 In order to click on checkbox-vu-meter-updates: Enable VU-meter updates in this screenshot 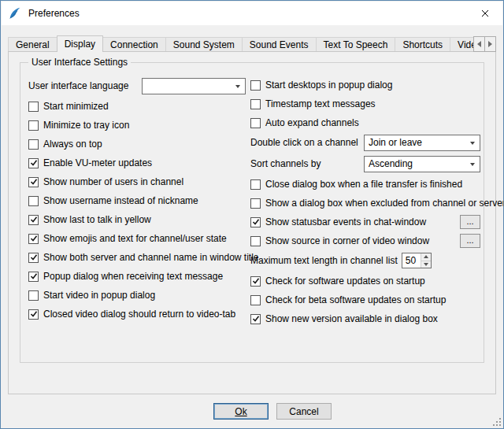, I will do `click(137, 163)`.